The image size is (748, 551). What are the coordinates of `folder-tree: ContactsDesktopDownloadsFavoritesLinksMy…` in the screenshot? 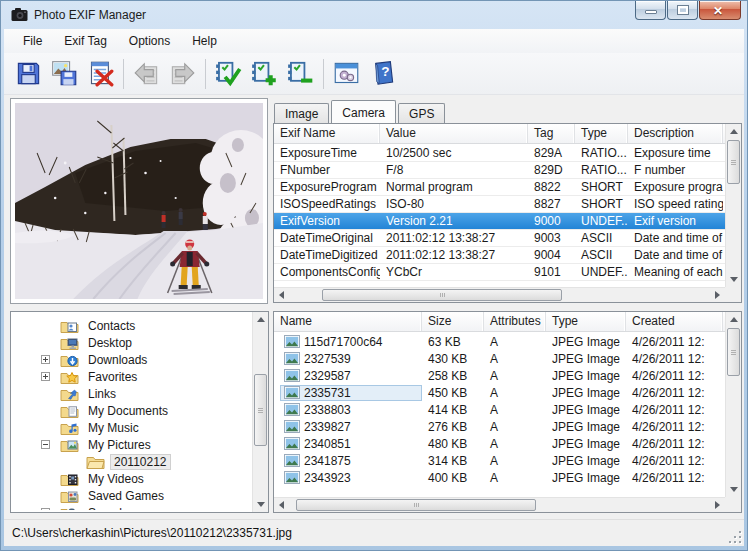 It's located at (132, 411).